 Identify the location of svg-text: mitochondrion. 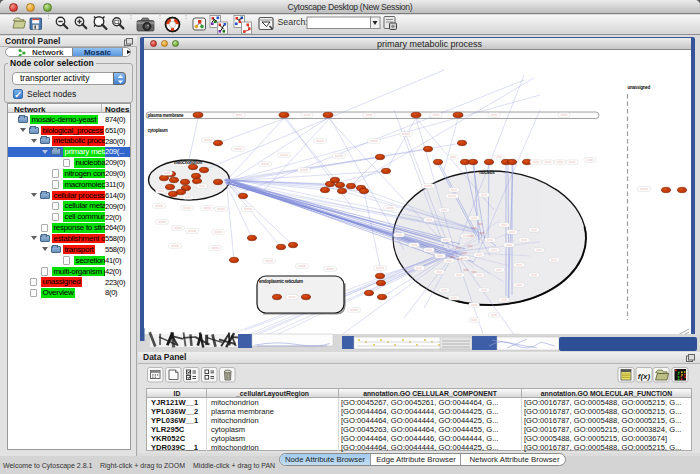
(188, 162).